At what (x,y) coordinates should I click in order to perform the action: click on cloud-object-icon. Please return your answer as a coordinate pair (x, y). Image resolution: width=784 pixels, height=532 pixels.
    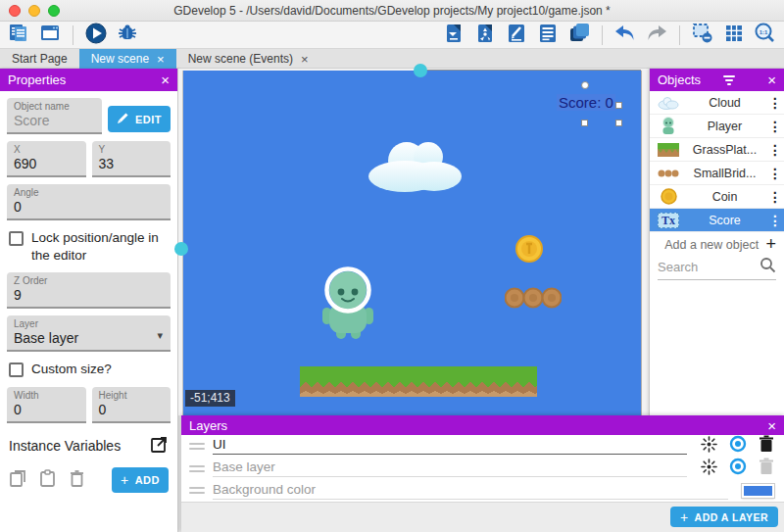
    Looking at the image, I should click on (668, 103).